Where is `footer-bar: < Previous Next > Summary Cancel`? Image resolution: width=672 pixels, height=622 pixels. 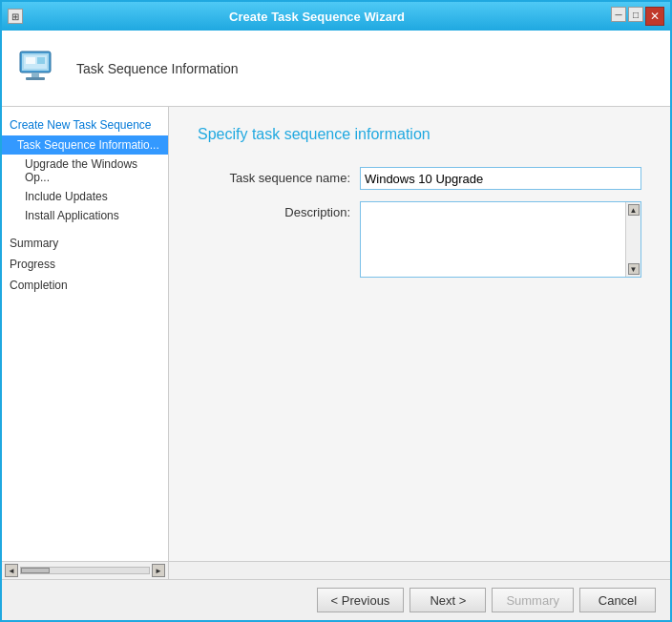 footer-bar: < Previous Next > Summary Cancel is located at coordinates (336, 599).